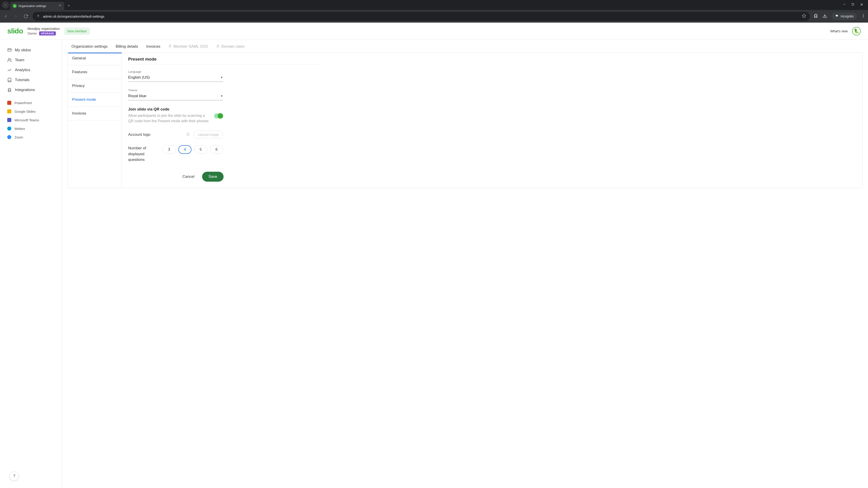 Image resolution: width=868 pixels, height=488 pixels. I want to click on new-tab-button: +, so click(69, 6).